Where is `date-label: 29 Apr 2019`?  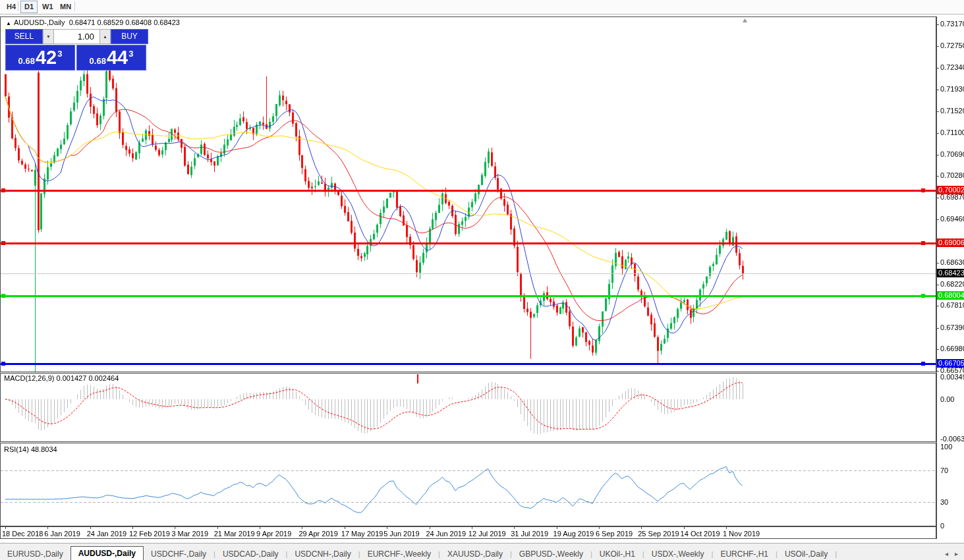 date-label: 29 Apr 2019 is located at coordinates (318, 534).